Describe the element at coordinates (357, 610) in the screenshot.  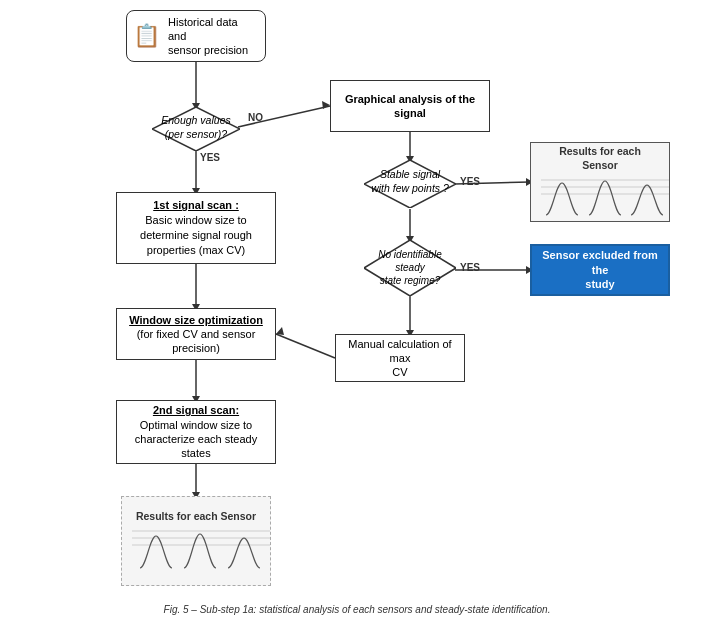
I see `fig-caption: Fig. 5 – Sub-step 1a: statistical analys…` at that location.